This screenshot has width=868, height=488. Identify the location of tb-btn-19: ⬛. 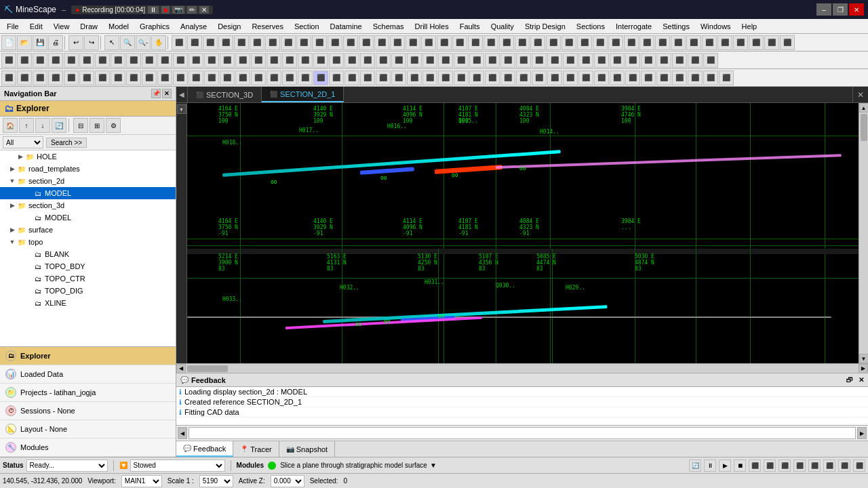
(397, 43).